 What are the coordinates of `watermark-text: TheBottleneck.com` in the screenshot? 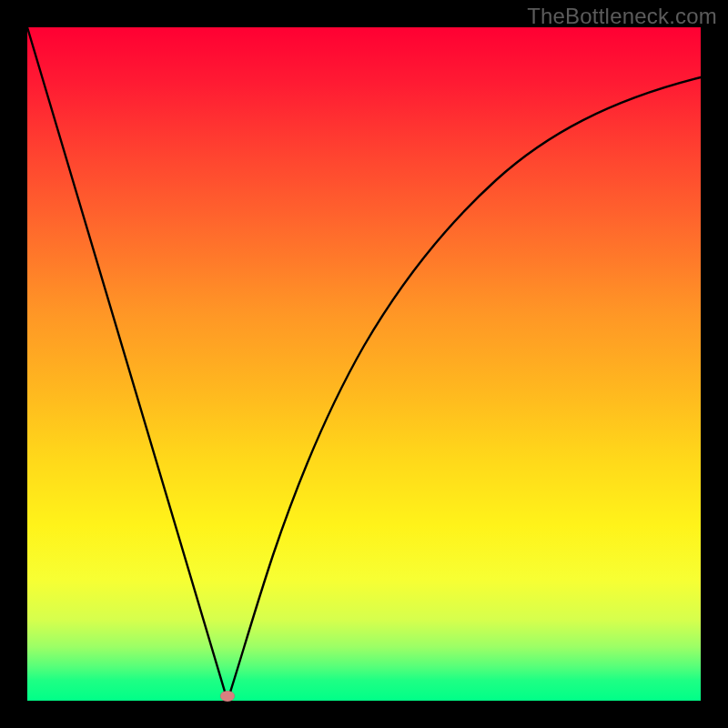 It's located at (622, 16).